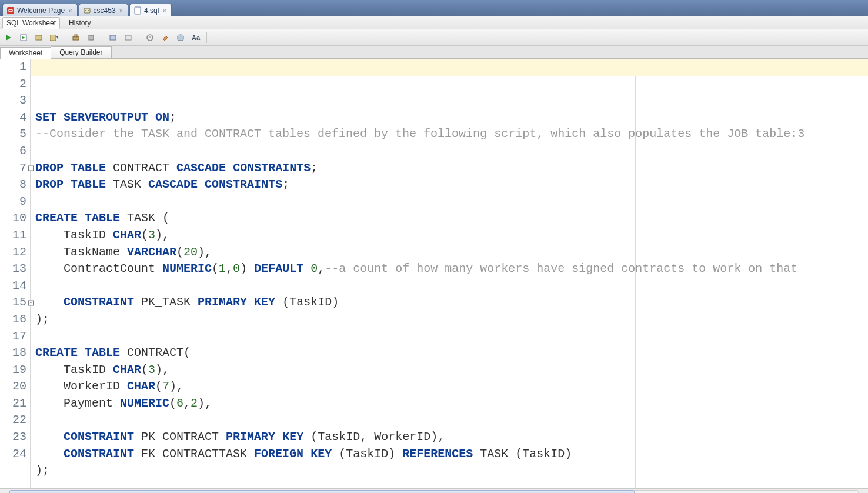  I want to click on horizontal-scrollbar, so click(434, 491).